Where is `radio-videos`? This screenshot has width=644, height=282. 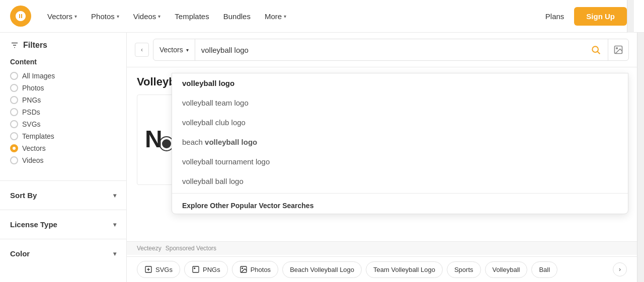
radio-videos is located at coordinates (14, 160).